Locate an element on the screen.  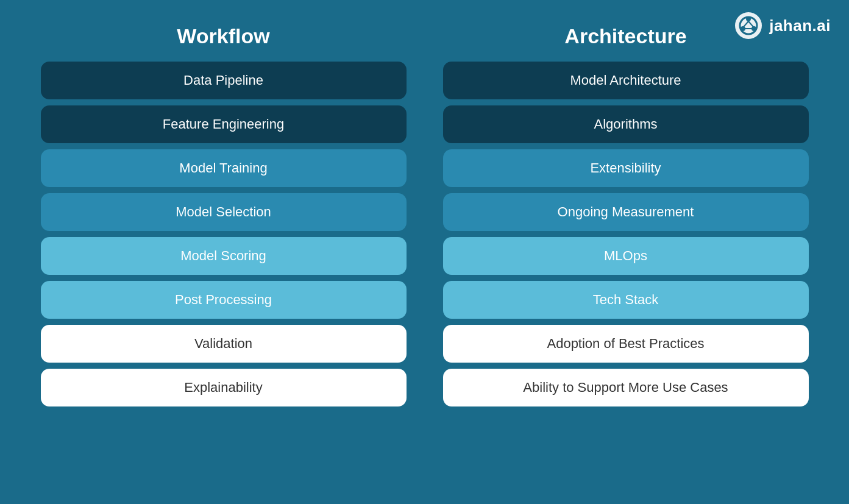
logo-icon is located at coordinates (748, 26).